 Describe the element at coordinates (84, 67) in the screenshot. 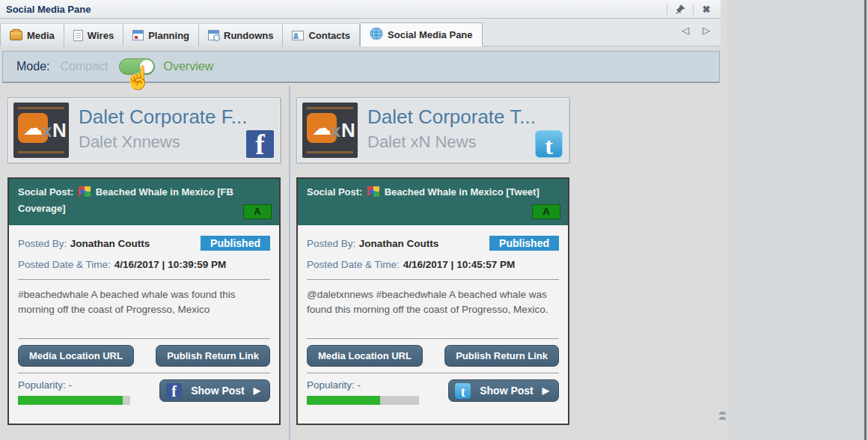

I see `mode-compact-label: Compact` at that location.